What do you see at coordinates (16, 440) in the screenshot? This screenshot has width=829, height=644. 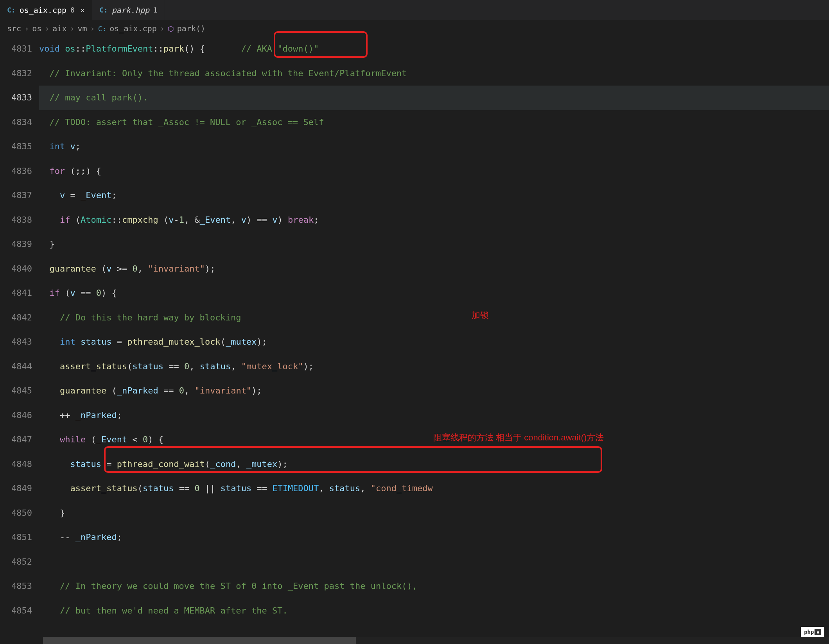 I see `line-number: 4847` at bounding box center [16, 440].